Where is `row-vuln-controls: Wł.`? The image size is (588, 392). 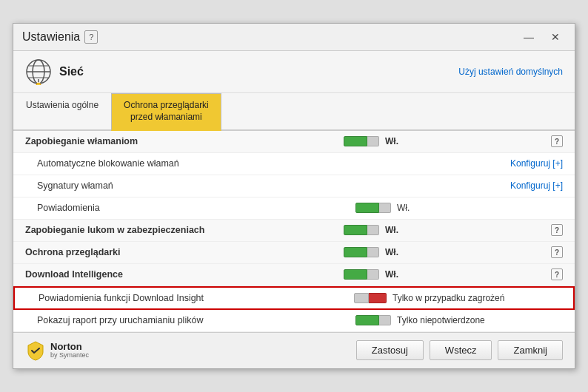
row-vuln-controls: Wł. is located at coordinates (447, 230).